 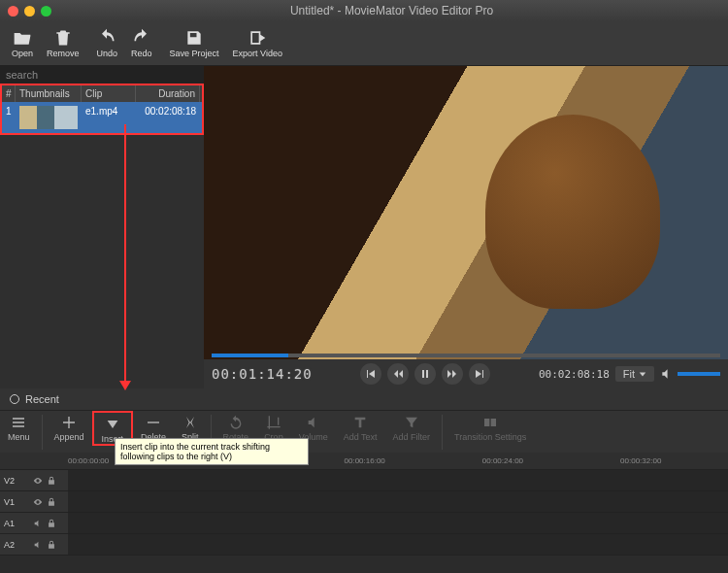 What do you see at coordinates (371, 374) in the screenshot?
I see `skip-start-icon` at bounding box center [371, 374].